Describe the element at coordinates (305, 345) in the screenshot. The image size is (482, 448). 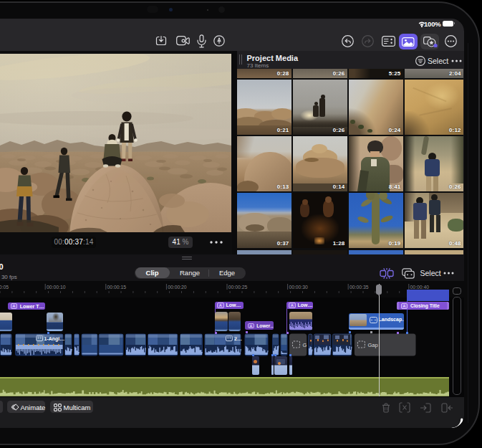
I see `svg-text: G` at that location.